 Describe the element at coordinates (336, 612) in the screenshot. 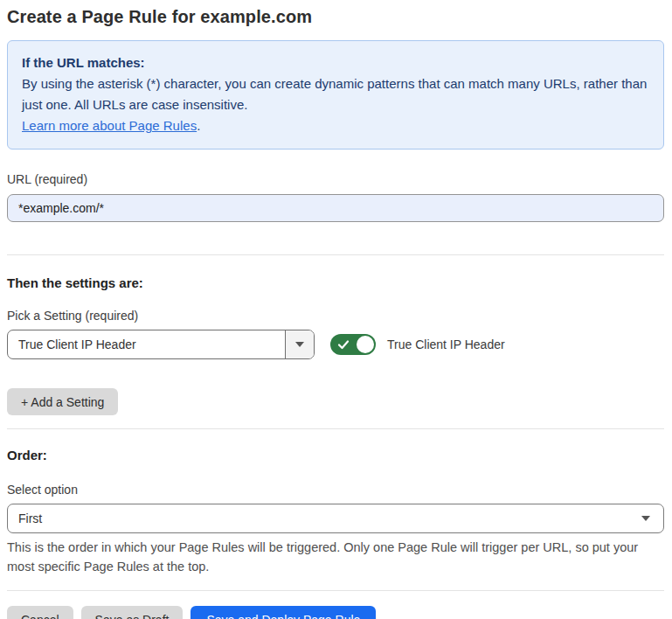

I see `form-actions: Cancel Save as Draft Save and Deploy Pag…` at that location.